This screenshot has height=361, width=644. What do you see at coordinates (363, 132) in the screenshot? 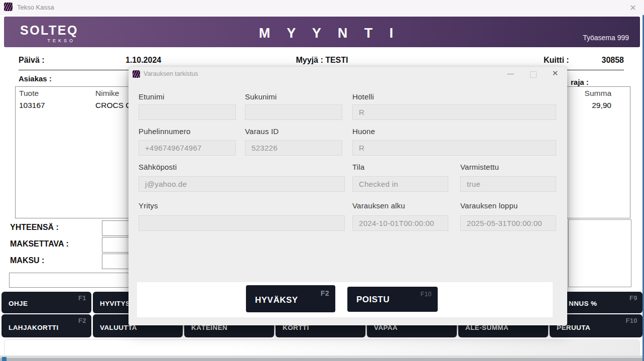
I see `room-label: Huone` at bounding box center [363, 132].